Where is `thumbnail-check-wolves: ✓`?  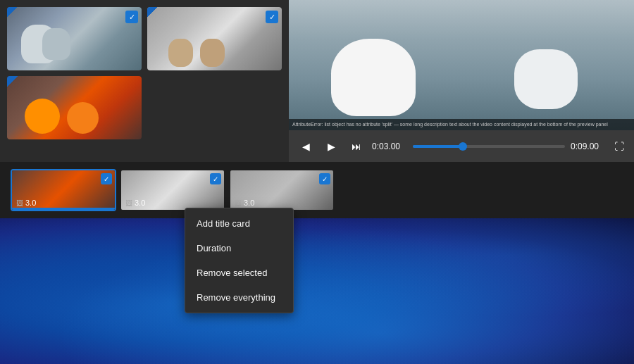
thumbnail-check-wolves: ✓ is located at coordinates (132, 17).